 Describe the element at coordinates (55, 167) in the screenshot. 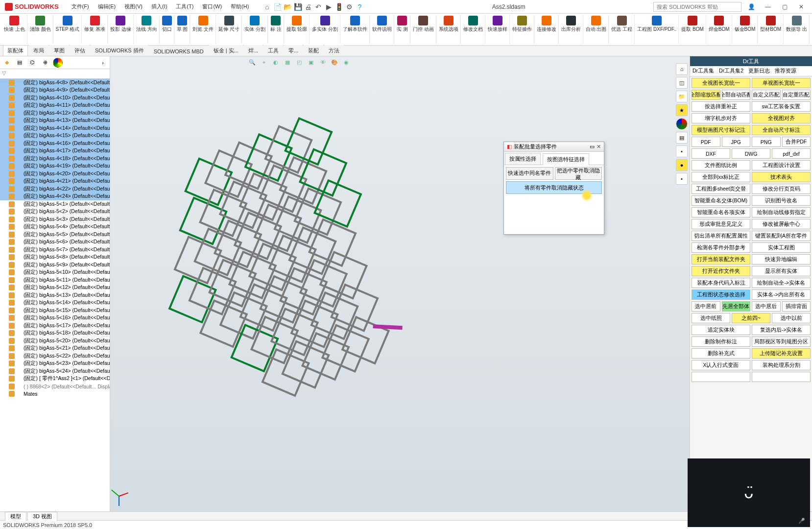

I see `tree-item: (固定) bigAss-4<19> (Default<<Default...` at that location.